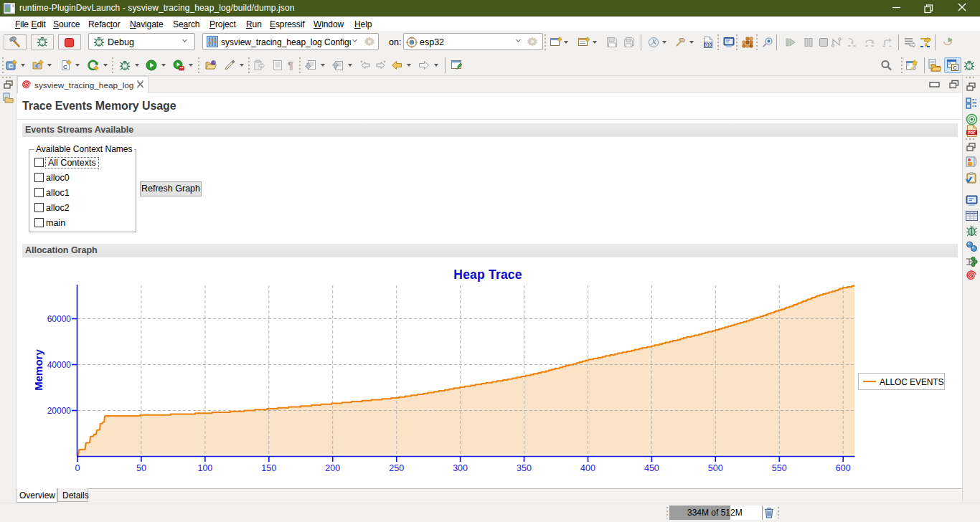  I want to click on svg-text: 50, so click(141, 468).